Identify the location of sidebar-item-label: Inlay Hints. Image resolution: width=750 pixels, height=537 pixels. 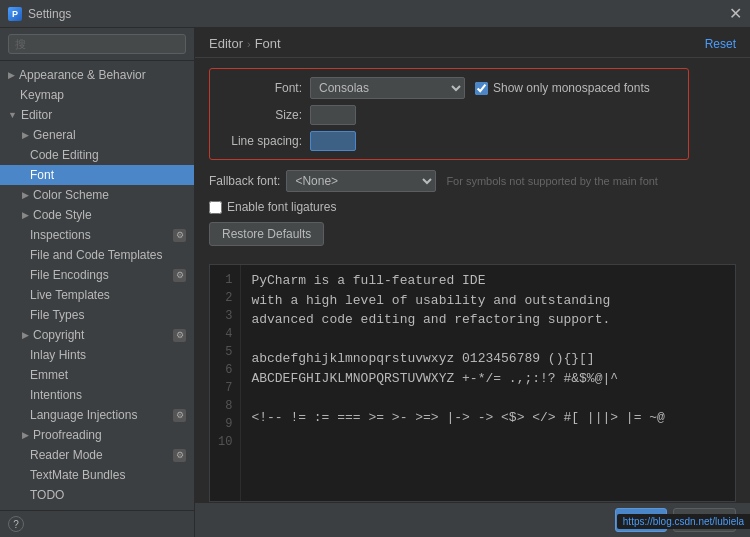
(58, 355).